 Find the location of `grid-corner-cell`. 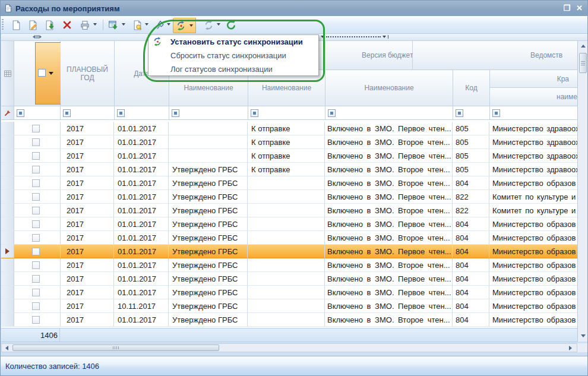

grid-corner-cell is located at coordinates (8, 74).